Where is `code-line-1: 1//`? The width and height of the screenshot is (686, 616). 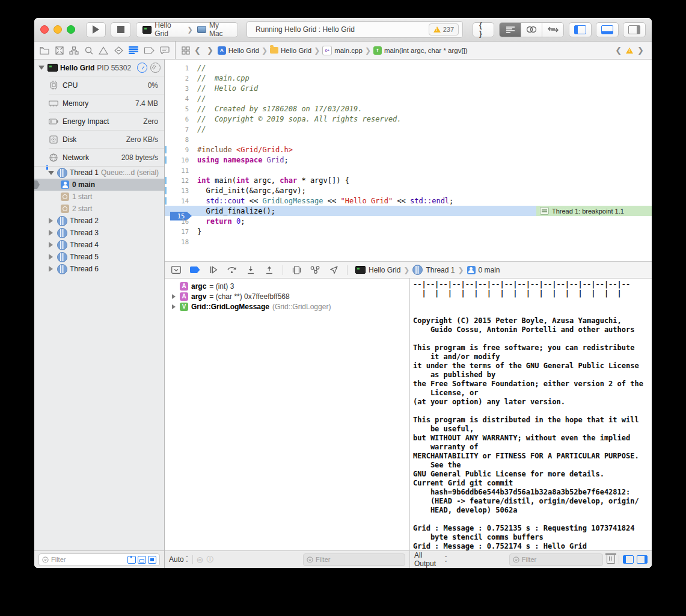 code-line-1: 1// is located at coordinates (408, 67).